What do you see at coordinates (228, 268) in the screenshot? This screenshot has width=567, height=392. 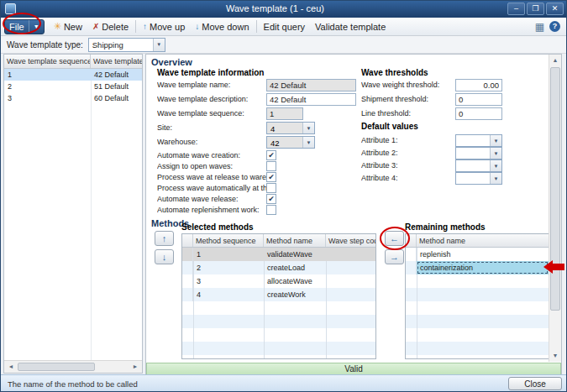 I see `cell-method-sequence: 2` at bounding box center [228, 268].